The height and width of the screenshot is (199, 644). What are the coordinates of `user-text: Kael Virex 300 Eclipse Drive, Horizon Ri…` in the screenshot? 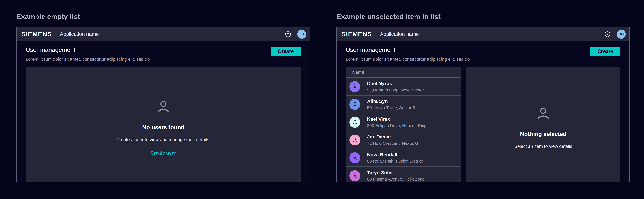 It's located at (397, 122).